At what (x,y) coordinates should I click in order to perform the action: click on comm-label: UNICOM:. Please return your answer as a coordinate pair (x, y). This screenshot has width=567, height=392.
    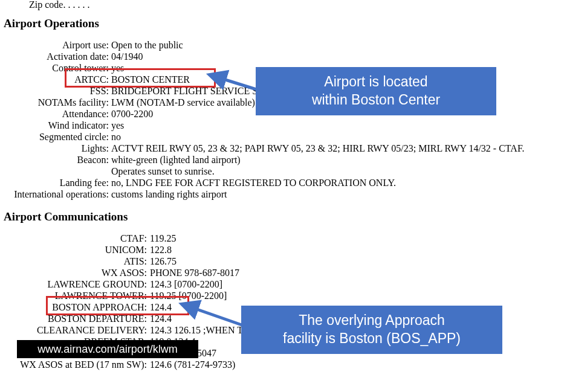
    Looking at the image, I should click on (126, 250).